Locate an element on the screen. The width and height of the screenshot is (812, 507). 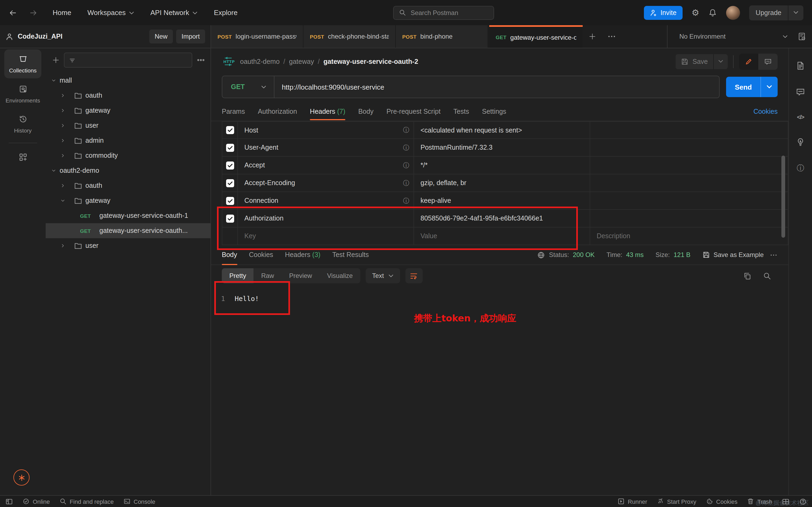
nav-explore: Explore is located at coordinates (225, 13).